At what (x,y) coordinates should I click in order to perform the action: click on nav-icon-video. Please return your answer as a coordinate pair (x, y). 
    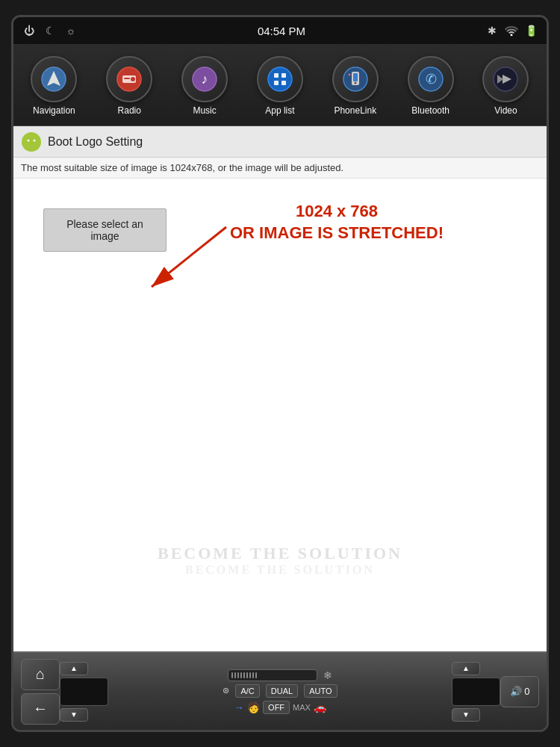
    Looking at the image, I should click on (505, 79).